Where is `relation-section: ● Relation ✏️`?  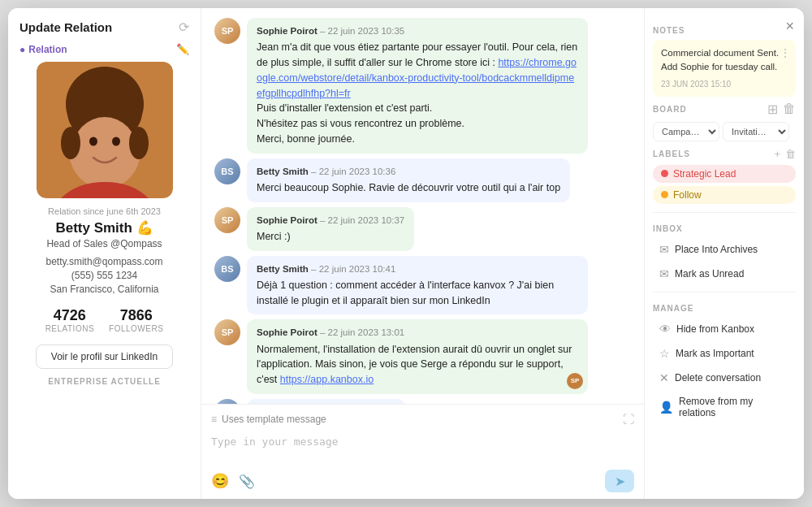
relation-section: ● Relation ✏️ is located at coordinates (104, 50).